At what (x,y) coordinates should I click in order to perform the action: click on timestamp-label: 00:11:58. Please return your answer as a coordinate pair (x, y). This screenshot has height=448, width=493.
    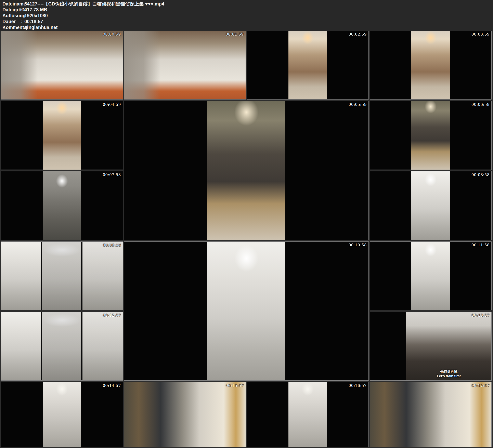
    Looking at the image, I should click on (481, 245).